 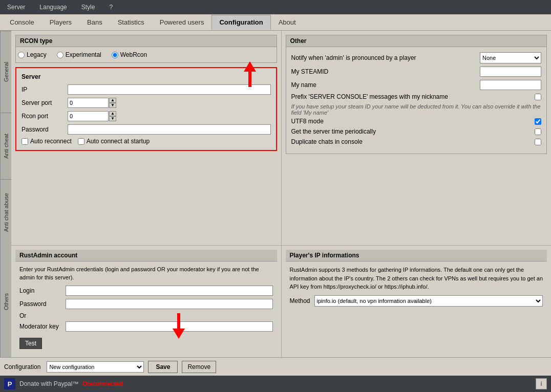 I want to click on bottom-bar: Configuration New configuration Save Rem…, so click(x=276, y=366).